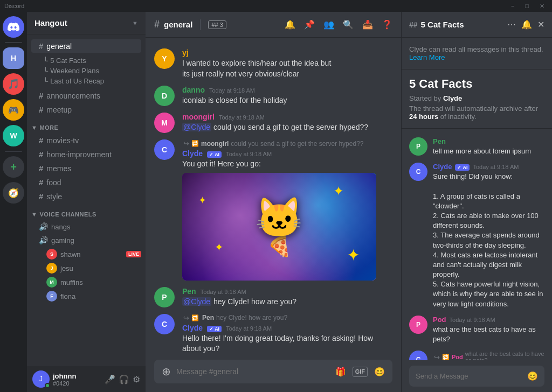 This screenshot has height=392, width=552. I want to click on settings-button: ⚙, so click(136, 379).